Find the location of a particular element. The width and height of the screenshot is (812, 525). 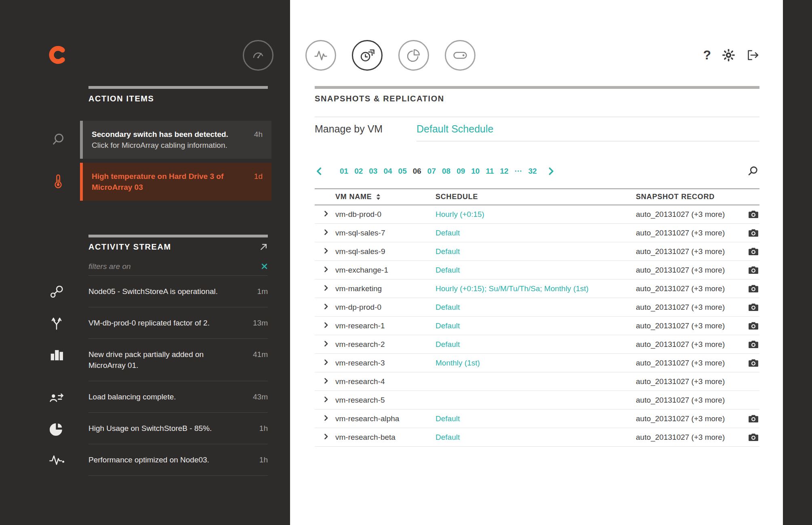

table-row: vm-research-3Monthly (1st)auto_20131027 … is located at coordinates (537, 363).